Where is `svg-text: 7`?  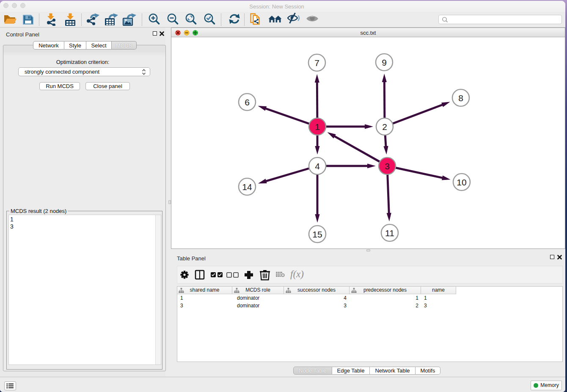
svg-text: 7 is located at coordinates (317, 63).